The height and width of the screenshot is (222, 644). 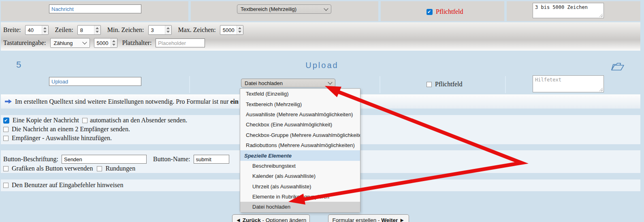 I want to click on required-label: Pflichtfeld, so click(x=450, y=12).